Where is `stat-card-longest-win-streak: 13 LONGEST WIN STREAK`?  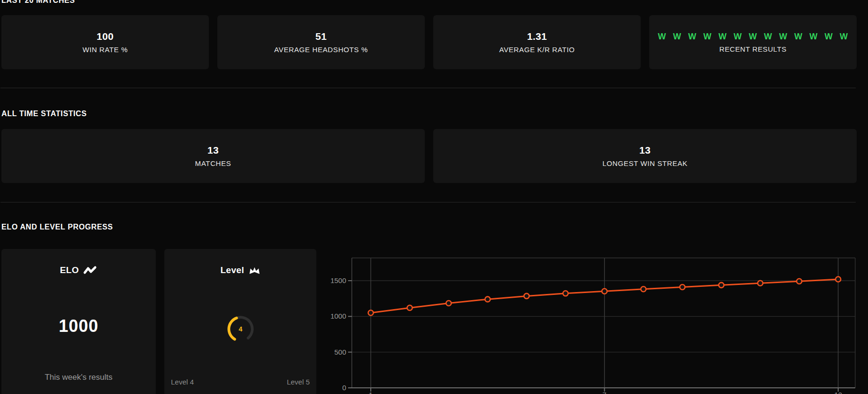 stat-card-longest-win-streak: 13 LONGEST WIN STREAK is located at coordinates (645, 156).